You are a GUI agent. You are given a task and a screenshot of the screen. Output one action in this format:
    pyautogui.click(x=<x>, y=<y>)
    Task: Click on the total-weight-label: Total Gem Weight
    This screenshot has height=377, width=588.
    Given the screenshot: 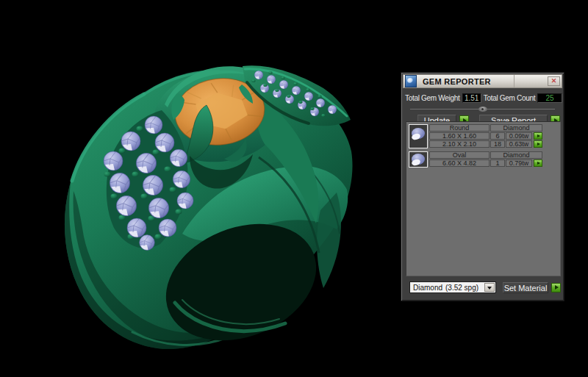 What is the action you would take?
    pyautogui.click(x=432, y=98)
    